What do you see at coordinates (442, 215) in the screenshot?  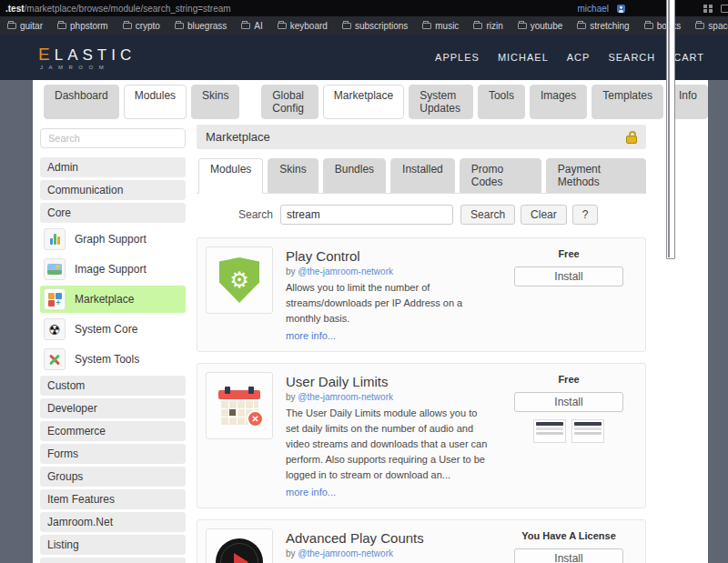 I see `marketplace-search-row: Search SearchClear?` at bounding box center [442, 215].